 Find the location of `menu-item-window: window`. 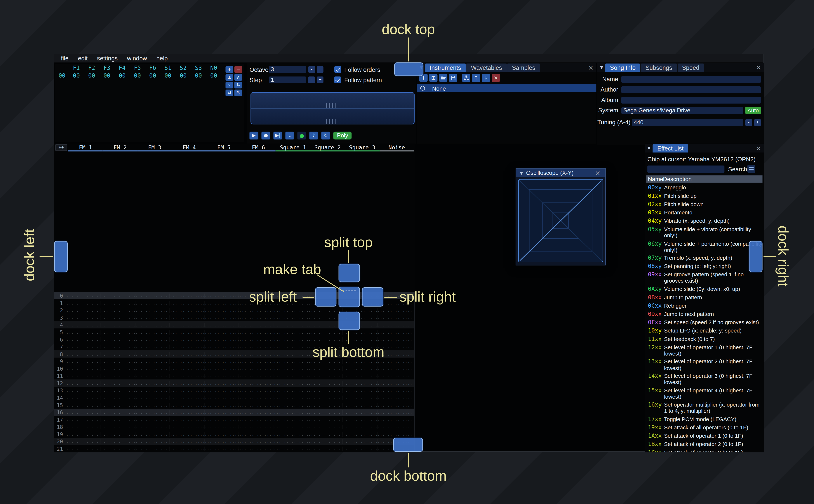

menu-item-window: window is located at coordinates (137, 59).